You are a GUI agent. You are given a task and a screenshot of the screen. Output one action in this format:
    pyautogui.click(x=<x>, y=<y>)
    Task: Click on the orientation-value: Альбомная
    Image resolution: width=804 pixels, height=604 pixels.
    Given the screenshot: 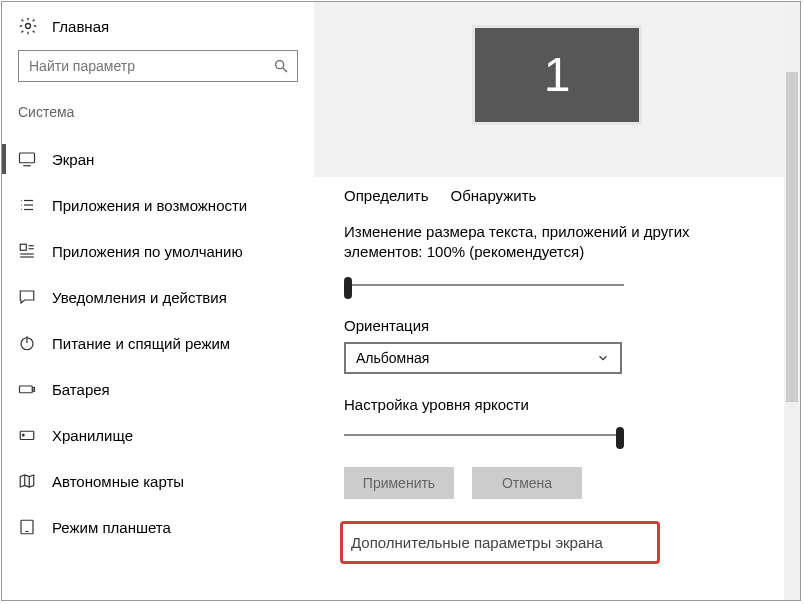 What is the action you would take?
    pyautogui.click(x=392, y=358)
    